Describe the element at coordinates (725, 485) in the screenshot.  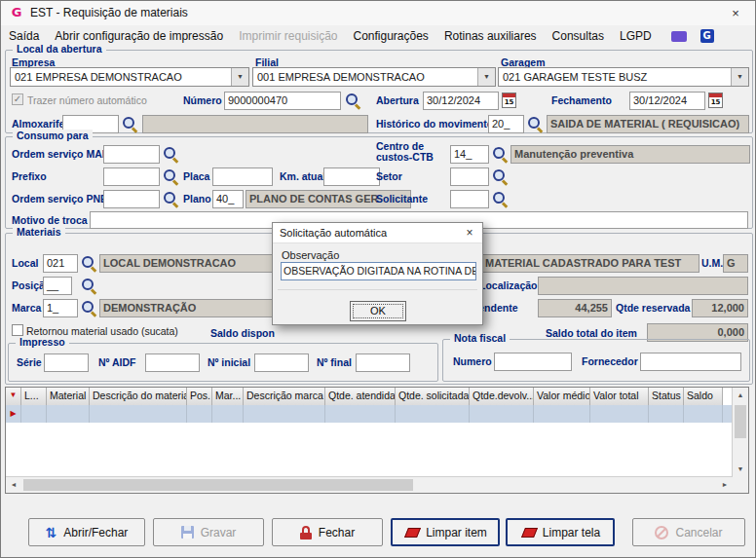
I see `scroll-right-icon: ►` at that location.